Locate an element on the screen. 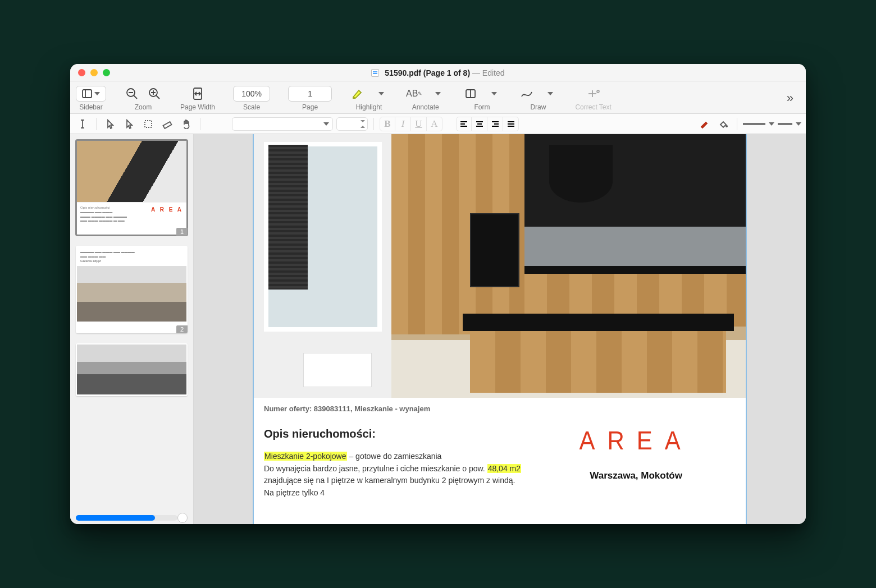 Image resolution: width=876 pixels, height=588 pixels. sidebar-group: Sidebar is located at coordinates (91, 98).